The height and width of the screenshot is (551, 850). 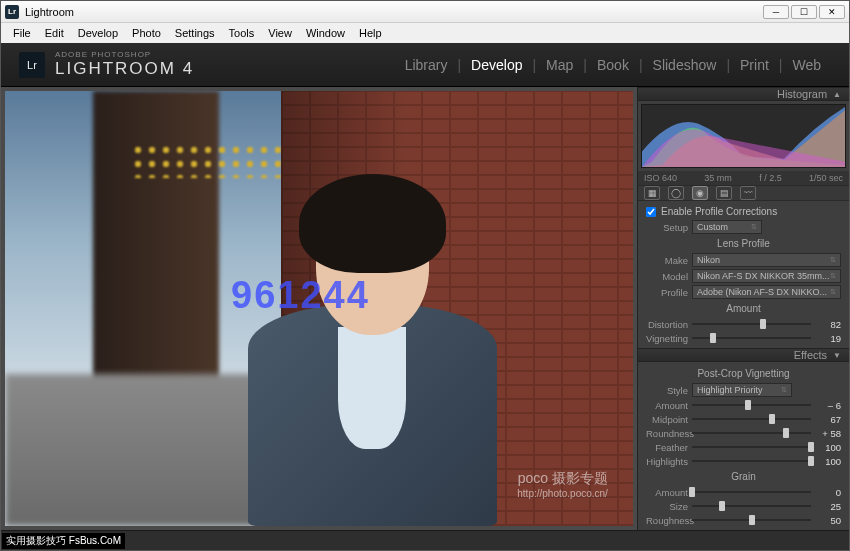 What do you see at coordinates (752, 520) in the screenshot?
I see `grain-roughness-slider` at bounding box center [752, 520].